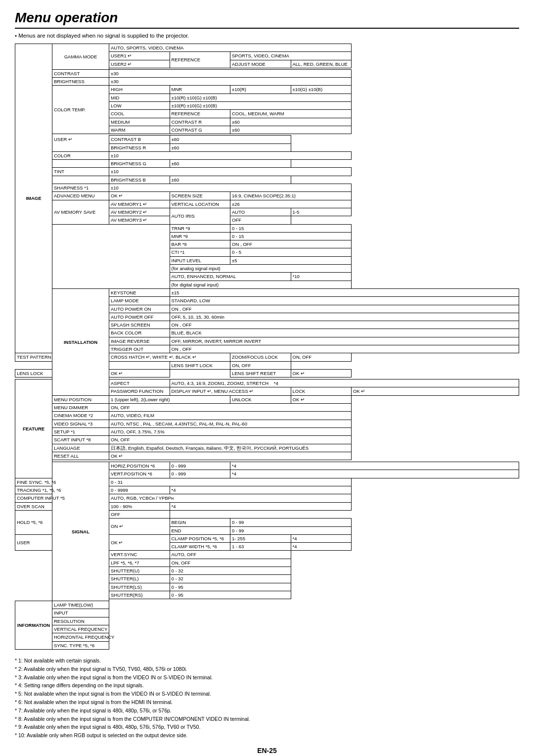 Image resolution: width=534 pixels, height=756 pixels. Describe the element at coordinates (230, 645) in the screenshot. I see `spacer31` at that location.